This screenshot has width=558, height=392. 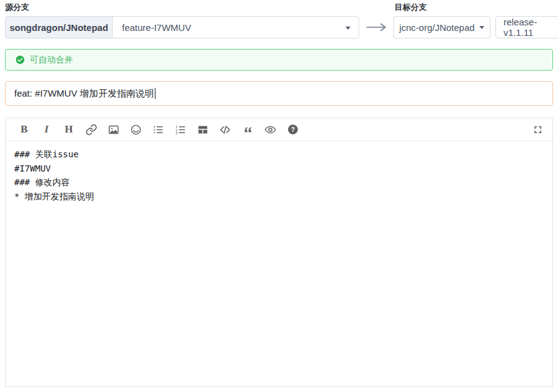 I want to click on preview-eye-icon, so click(x=270, y=130).